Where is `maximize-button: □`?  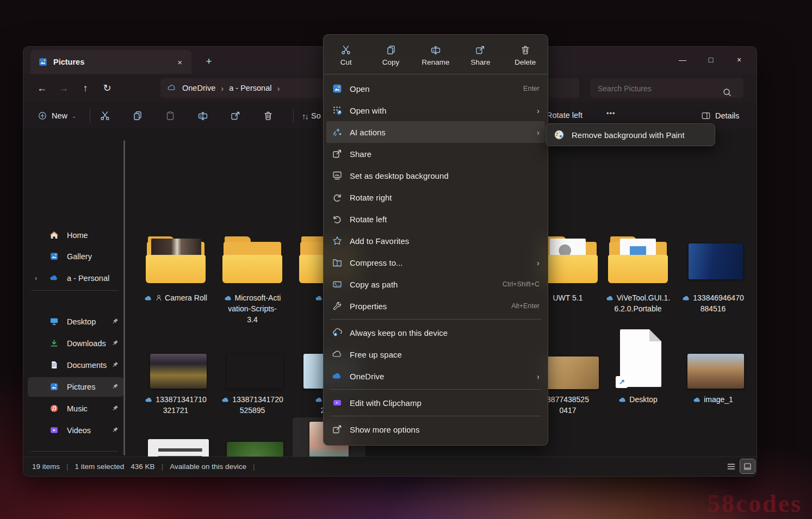 maximize-button: □ is located at coordinates (711, 60).